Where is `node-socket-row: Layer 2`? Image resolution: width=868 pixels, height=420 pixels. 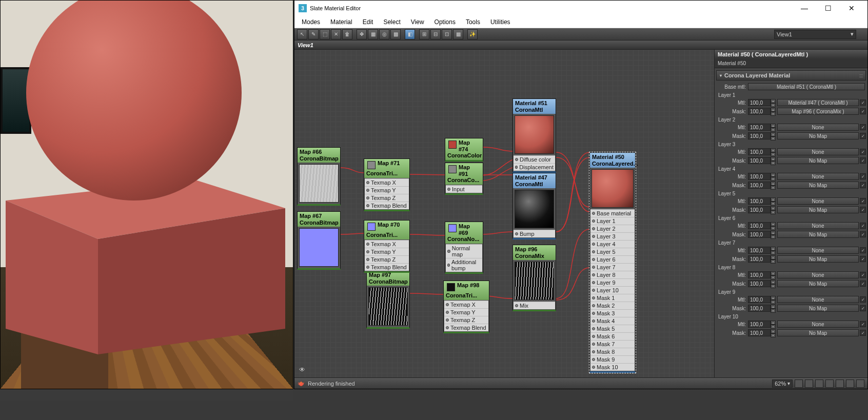 node-socket-row: Layer 2 is located at coordinates (613, 229).